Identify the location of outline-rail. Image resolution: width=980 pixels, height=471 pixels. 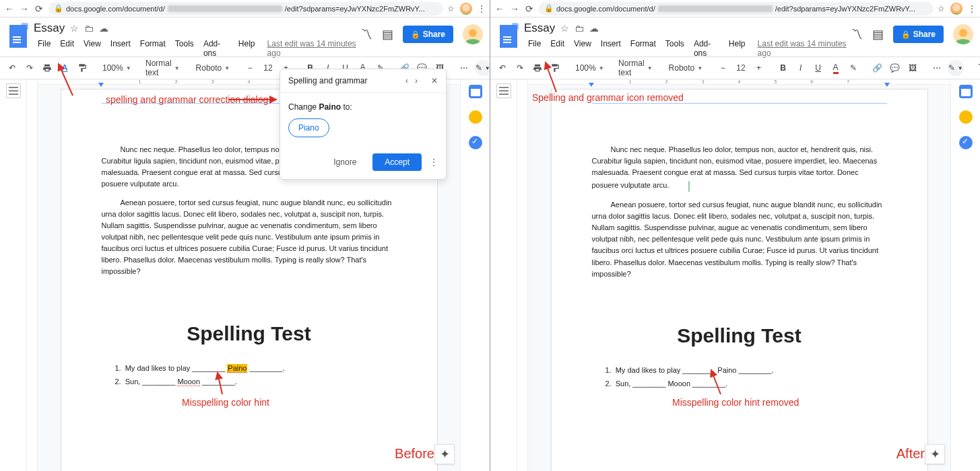
(13, 275).